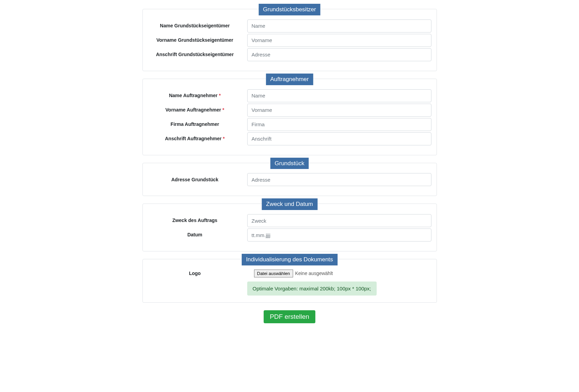 Image resolution: width=579 pixels, height=392 pixels. What do you see at coordinates (290, 274) in the screenshot?
I see `row-logo: Logo Datei auswählen Keine ausgewählt` at bounding box center [290, 274].